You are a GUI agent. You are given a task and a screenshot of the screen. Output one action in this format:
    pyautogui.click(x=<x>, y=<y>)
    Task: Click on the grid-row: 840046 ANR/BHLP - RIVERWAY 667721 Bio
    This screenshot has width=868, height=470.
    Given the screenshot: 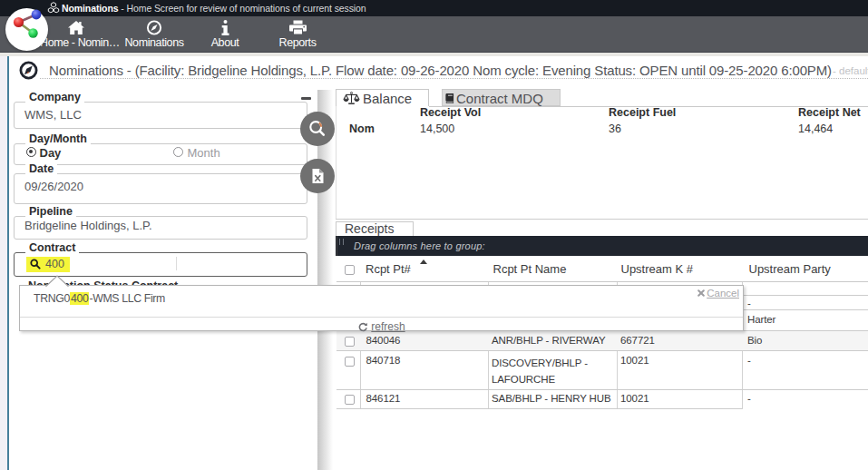 What is the action you would take?
    pyautogui.click(x=602, y=341)
    